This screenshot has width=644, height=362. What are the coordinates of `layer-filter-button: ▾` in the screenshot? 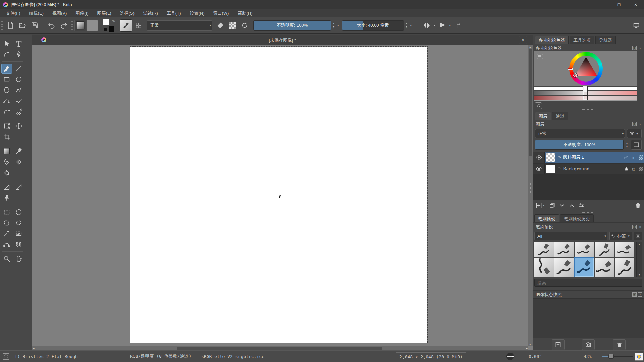 It's located at (634, 133).